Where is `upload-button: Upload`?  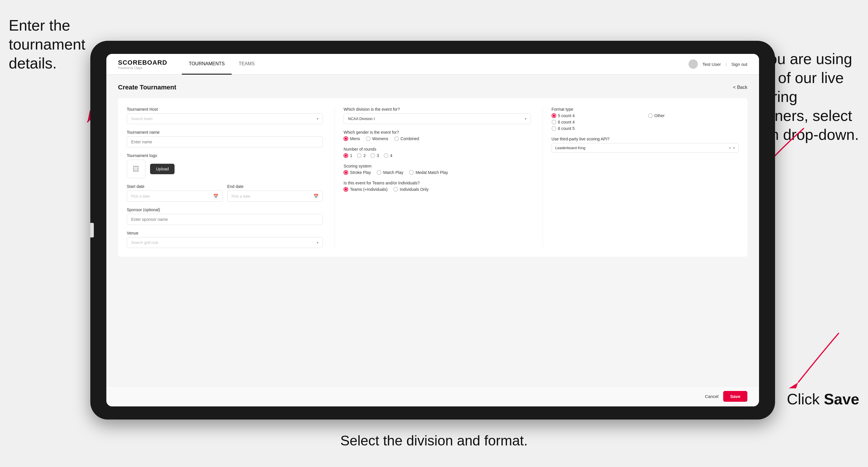 upload-button: Upload is located at coordinates (162, 169).